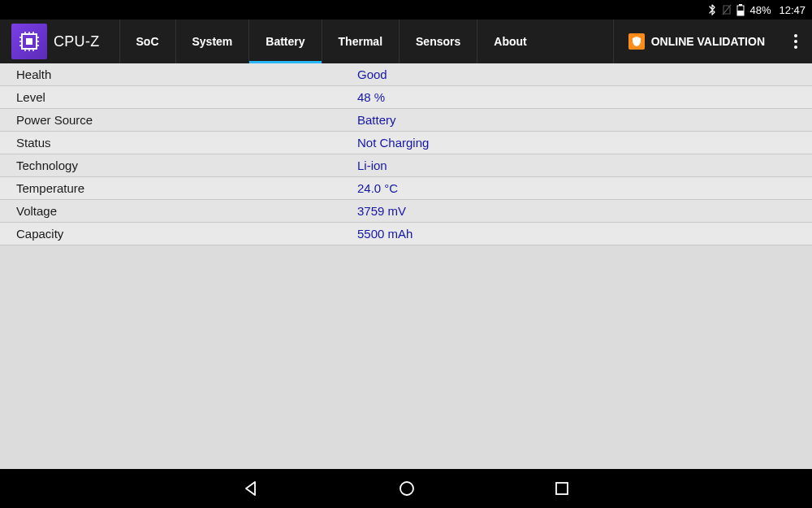 The height and width of the screenshot is (508, 812). What do you see at coordinates (697, 41) in the screenshot?
I see `online-validation-button: ONLINE VALIDATION` at bounding box center [697, 41].